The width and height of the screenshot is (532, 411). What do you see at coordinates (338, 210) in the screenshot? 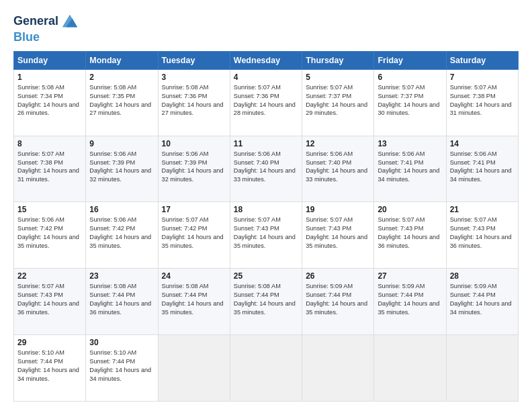
I see `day-number: 19` at bounding box center [338, 210].